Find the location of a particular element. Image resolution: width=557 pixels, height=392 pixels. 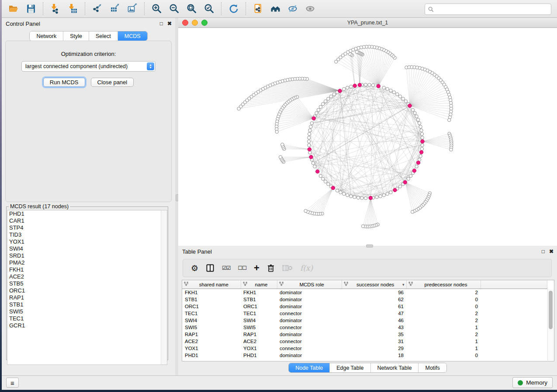

close-panel-icon: ✖ is located at coordinates (551, 251).